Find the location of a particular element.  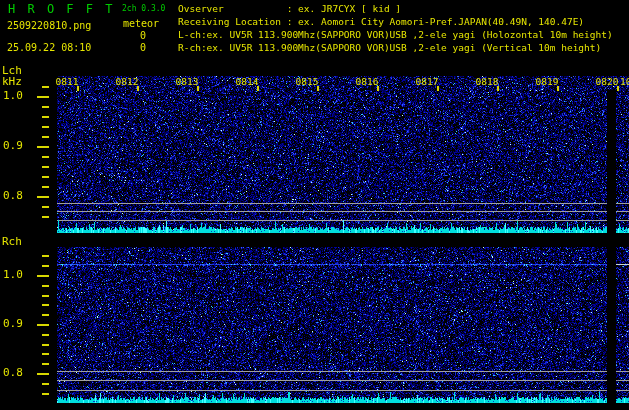

meteor-count-label: meteor is located at coordinates (141, 24).